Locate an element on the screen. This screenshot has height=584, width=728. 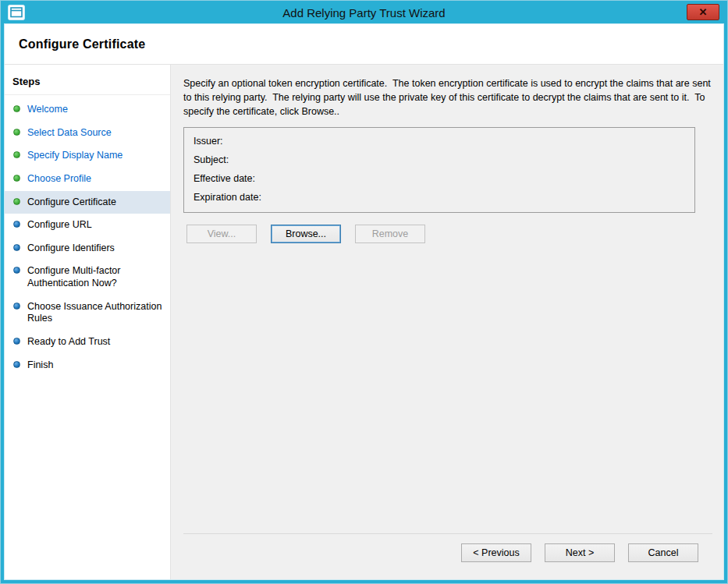
step-label: Choose Profile is located at coordinates (59, 179).